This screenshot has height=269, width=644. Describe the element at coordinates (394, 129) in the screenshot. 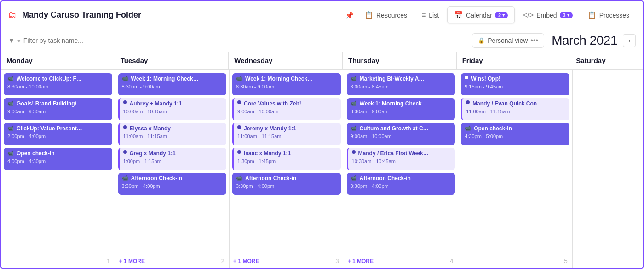

I see `event-title: Culture and Growth at C…` at that location.